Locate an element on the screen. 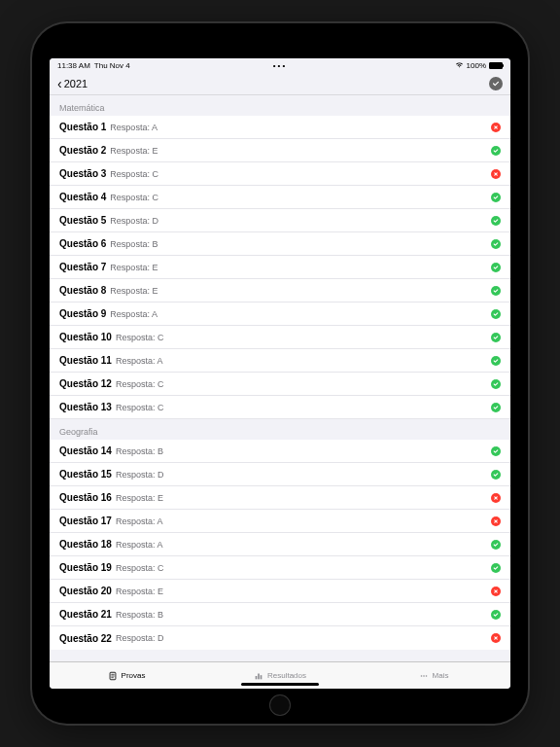  question-row: Questão 1Resposta: A is located at coordinates (280, 127).